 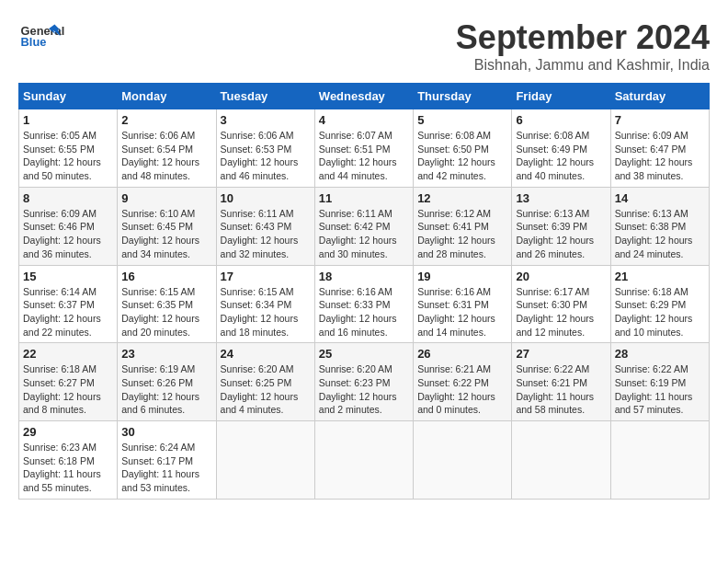 I want to click on day-info: Sunrise: 6:20 AM Sunset: 6:23 PM Dayligh…, so click(x=364, y=390).